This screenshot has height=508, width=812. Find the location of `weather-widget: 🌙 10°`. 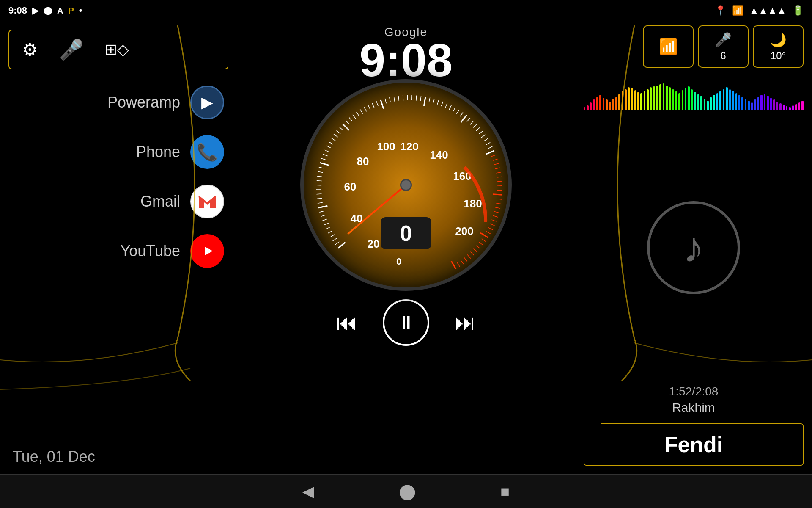

weather-widget: 🌙 10° is located at coordinates (778, 47).